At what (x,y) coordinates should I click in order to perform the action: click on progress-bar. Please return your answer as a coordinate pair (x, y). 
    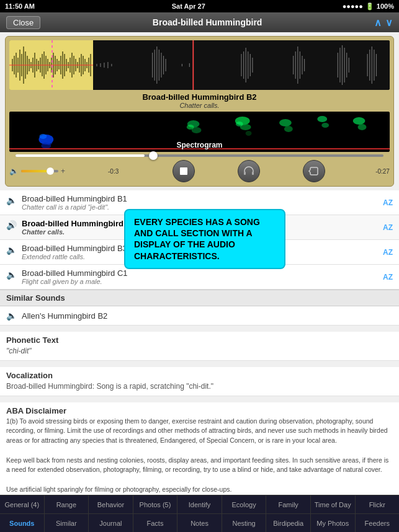
    Looking at the image, I should click on (200, 156).